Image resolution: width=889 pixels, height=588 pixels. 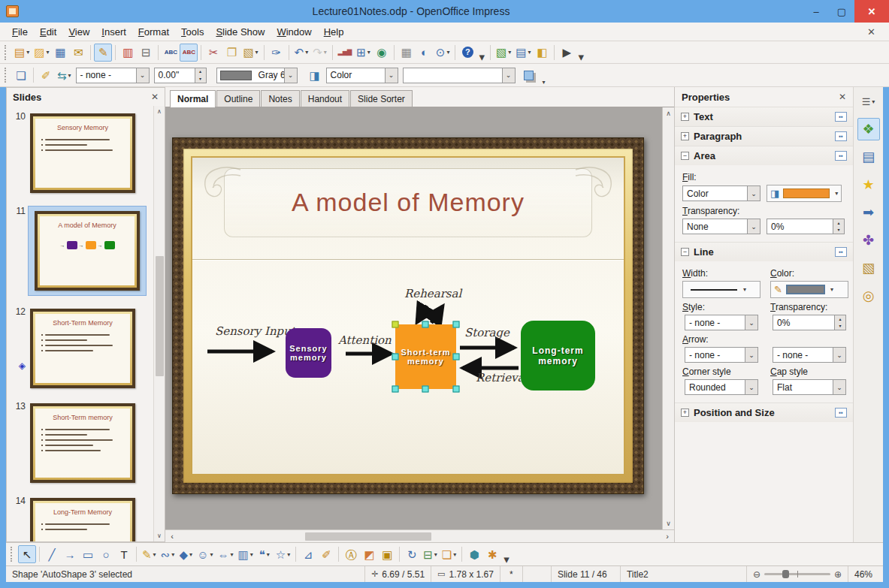 I want to click on rotate: ↻, so click(x=412, y=554).